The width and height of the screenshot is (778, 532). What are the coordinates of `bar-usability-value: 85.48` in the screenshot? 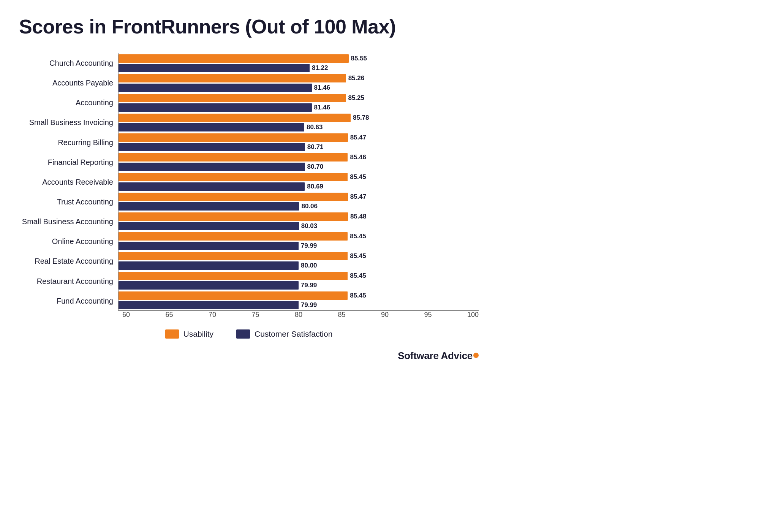 It's located at (359, 217).